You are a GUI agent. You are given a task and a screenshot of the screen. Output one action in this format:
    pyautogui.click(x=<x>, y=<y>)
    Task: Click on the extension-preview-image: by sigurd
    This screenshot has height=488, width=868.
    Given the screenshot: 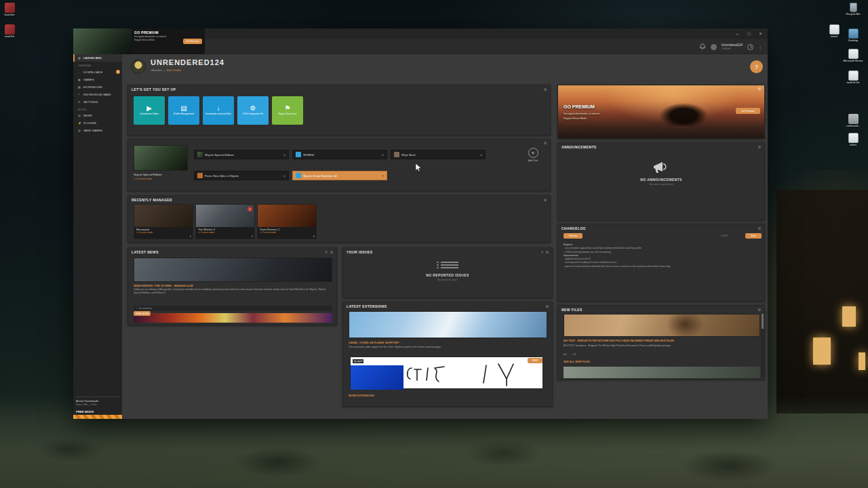 What is the action you would take?
    pyautogui.click(x=446, y=373)
    